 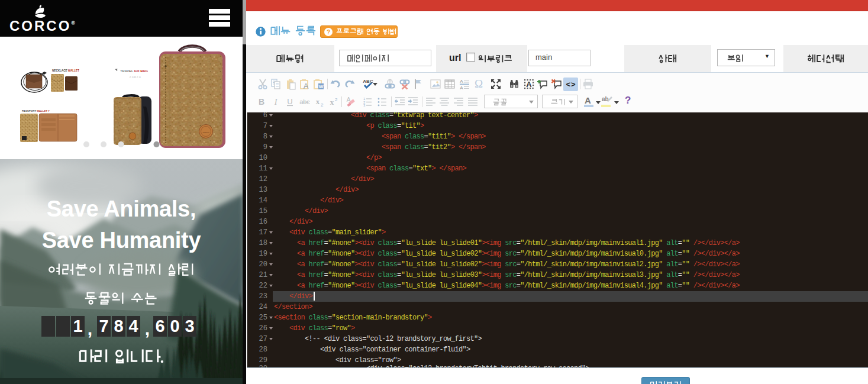 I want to click on svg-text: PASSPORT WALLET 7, so click(x=36, y=111).